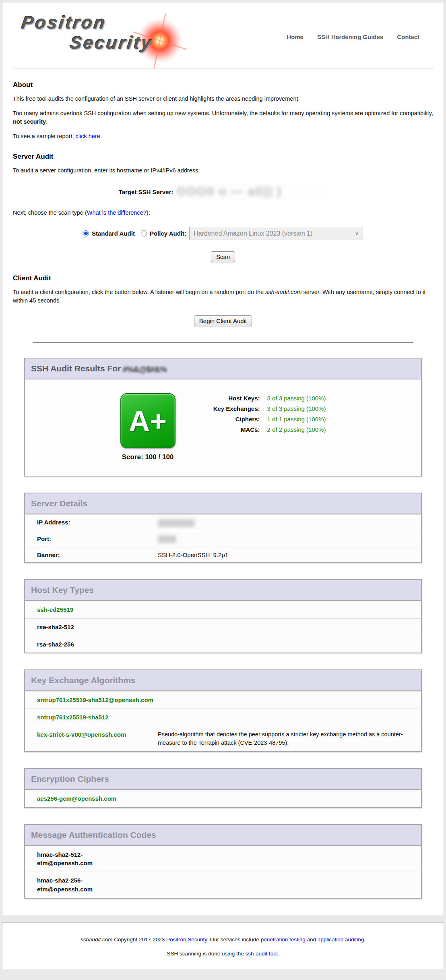  Describe the element at coordinates (223, 417) in the screenshot. I see `ssh-audit-results-box: SSH Audit Results For #%&@$#&% A+ Score:…` at that location.